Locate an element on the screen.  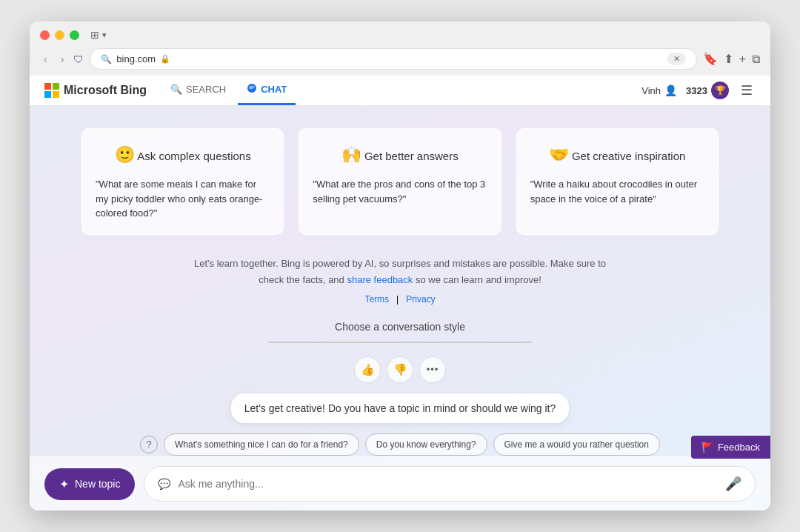
address-bar: 🔍 bing.com 🔒 ✕ is located at coordinates (393, 59).